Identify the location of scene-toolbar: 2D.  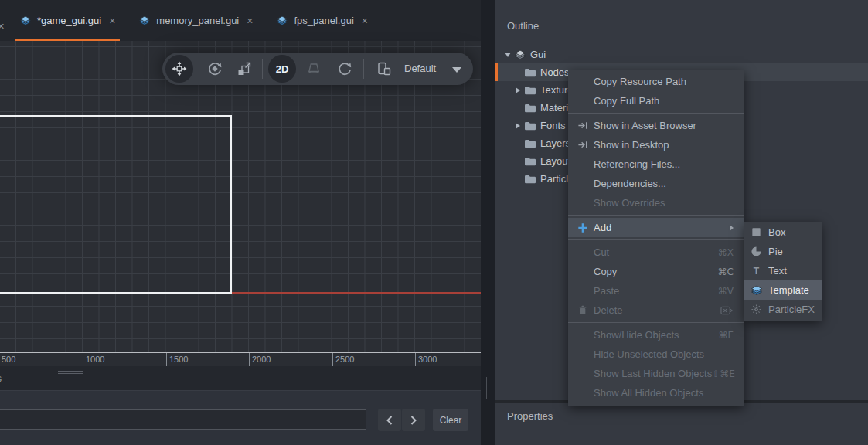
(318, 69).